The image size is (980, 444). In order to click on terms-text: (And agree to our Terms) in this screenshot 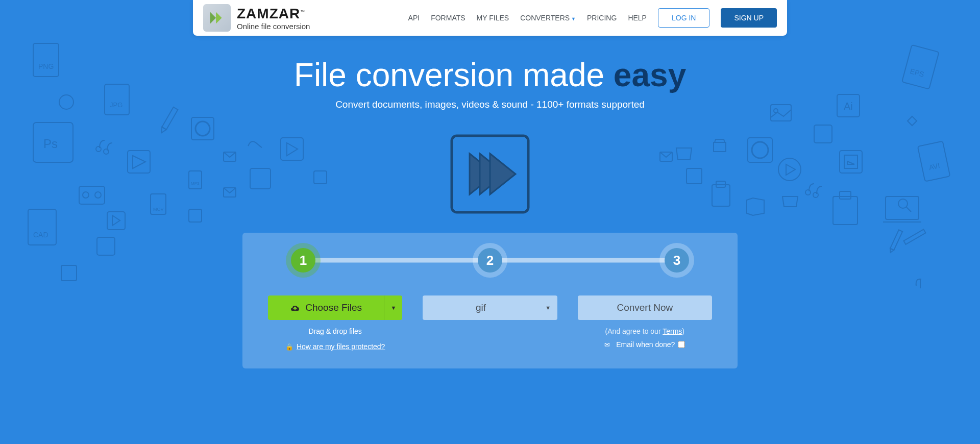, I will do `click(645, 331)`.